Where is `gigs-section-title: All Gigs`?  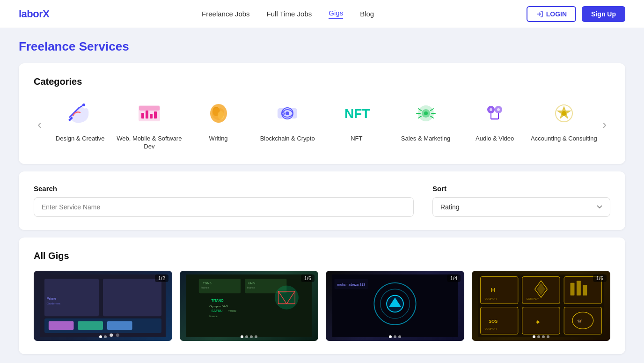
gigs-section-title: All Gigs is located at coordinates (322, 256).